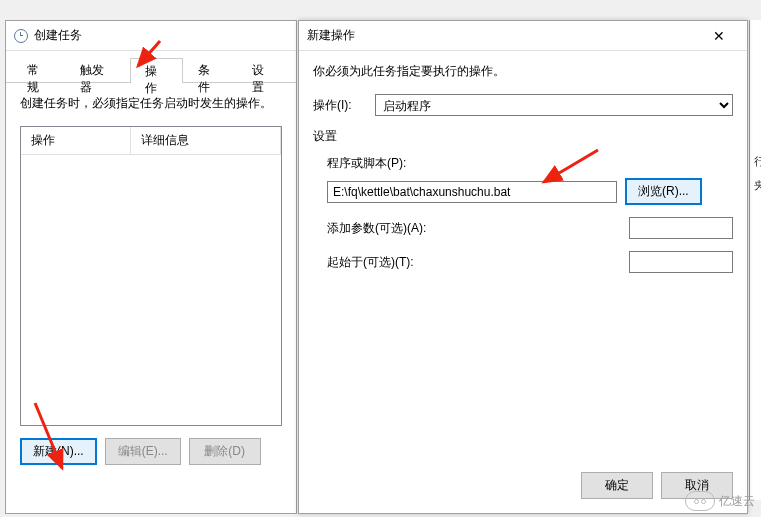 The height and width of the screenshot is (517, 761). Describe the element at coordinates (206, 140) in the screenshot. I see `col-details: 详细信息` at that location.